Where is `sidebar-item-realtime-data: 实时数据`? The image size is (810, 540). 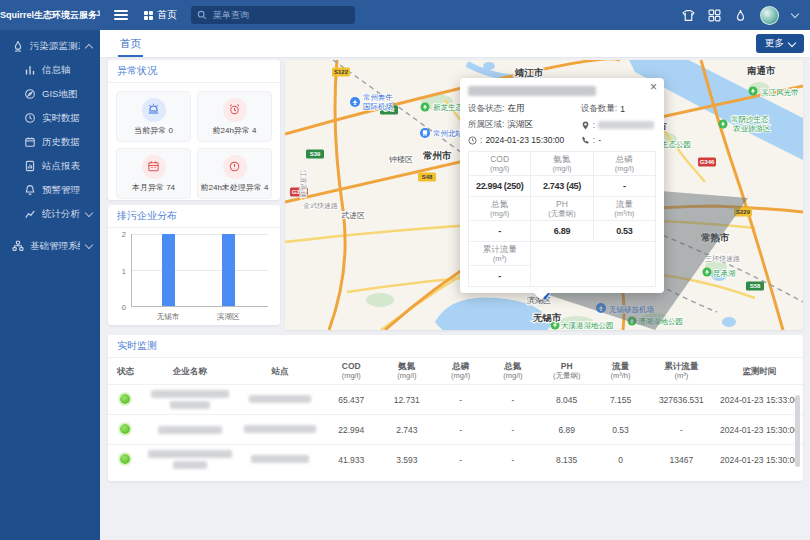 sidebar-item-realtime-data: 实时数据 is located at coordinates (50, 118).